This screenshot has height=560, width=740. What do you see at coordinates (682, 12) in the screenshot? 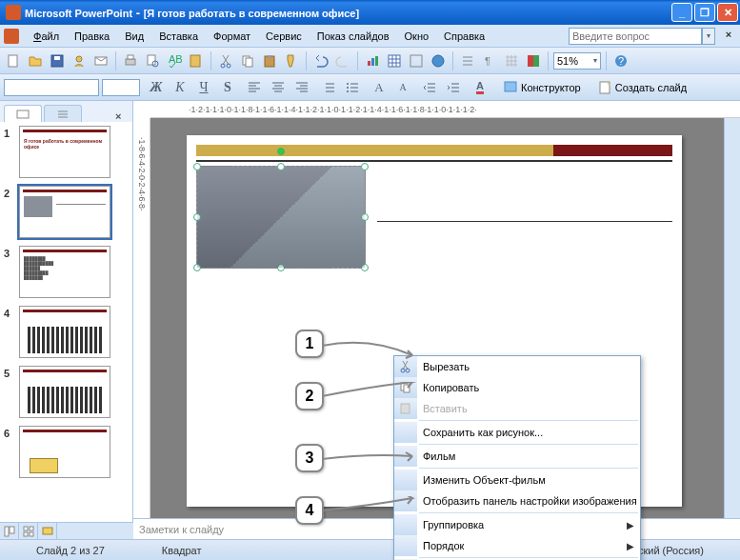
I see `minimize-button: _` at bounding box center [682, 12].